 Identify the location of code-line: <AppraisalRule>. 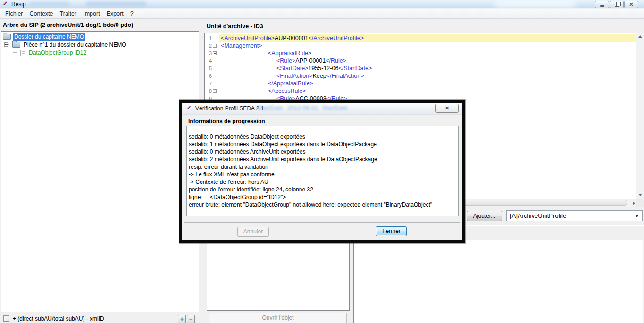
(427, 53).